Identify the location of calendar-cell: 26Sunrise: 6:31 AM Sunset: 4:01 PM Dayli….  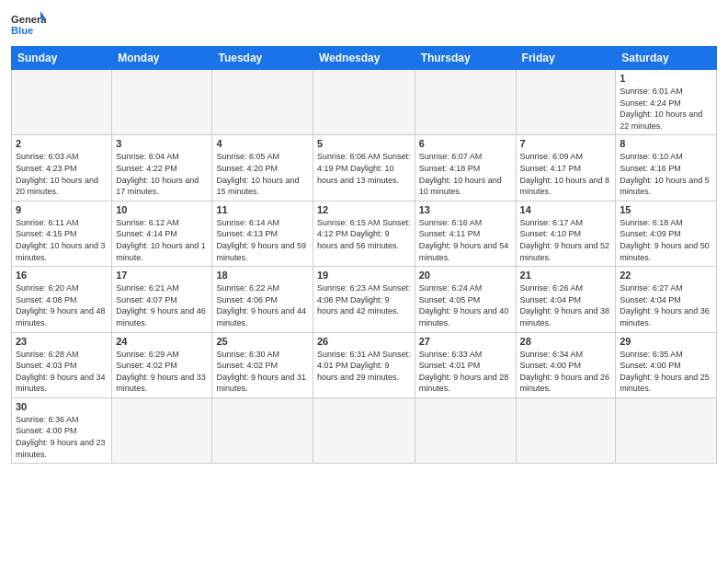
(364, 364).